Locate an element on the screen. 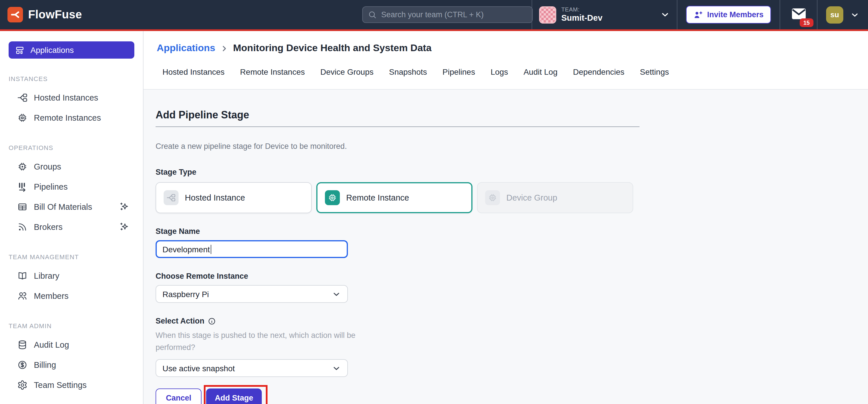  sidebar-item-bill-of-materials: Bill Of Materials is located at coordinates (71, 206).